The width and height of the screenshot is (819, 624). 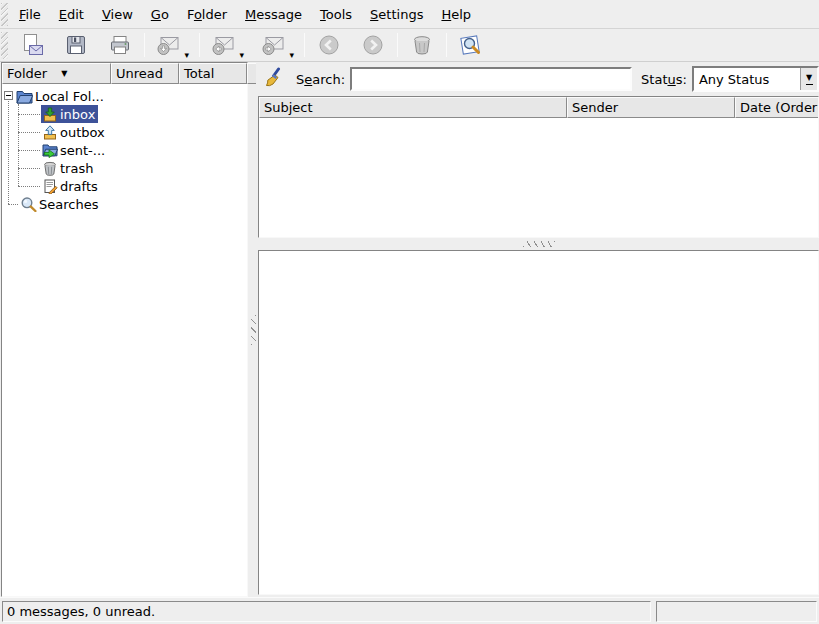 What do you see at coordinates (736, 612) in the screenshot?
I see `statusbar-secondary-panel` at bounding box center [736, 612].